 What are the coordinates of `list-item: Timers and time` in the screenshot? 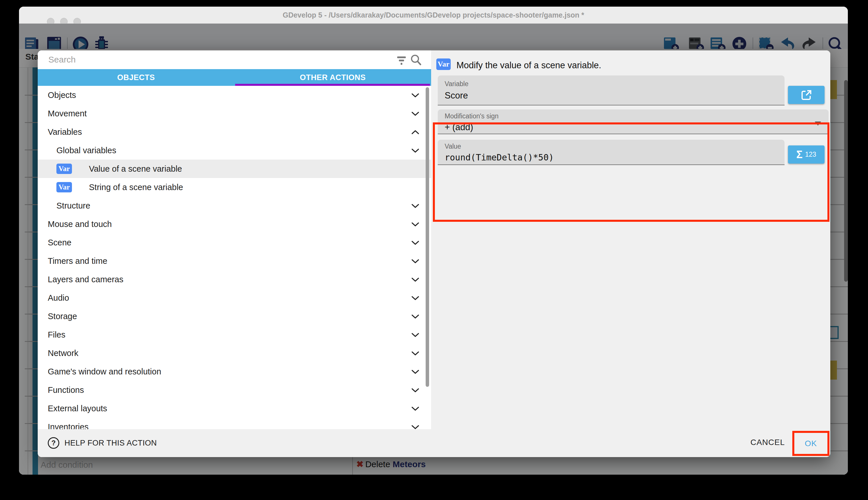 It's located at (235, 261).